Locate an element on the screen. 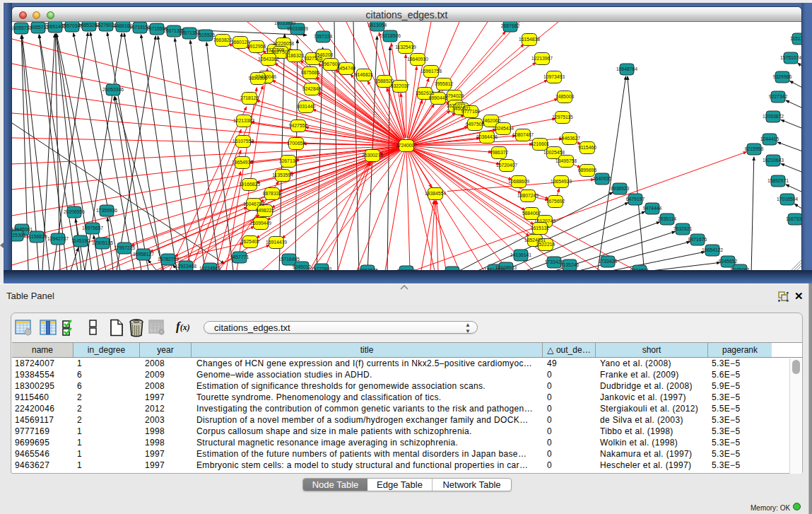  svg-text: 10224563 is located at coordinates (210, 268).